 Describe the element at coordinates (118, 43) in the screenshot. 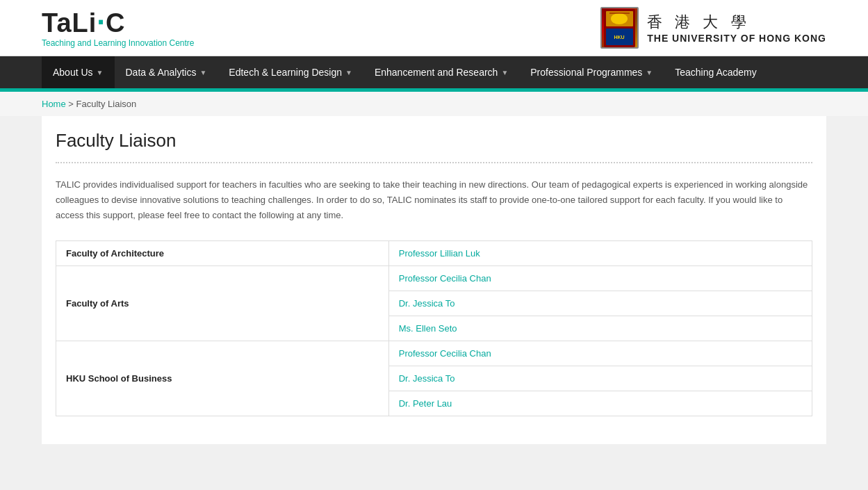

I see `logo-subtitle: Teaching and Learning Innovation Centre` at that location.